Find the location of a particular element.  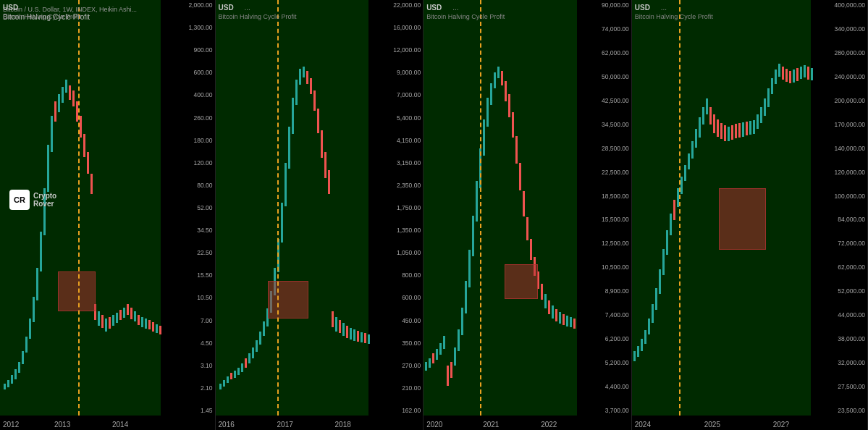

logo-icon: CR is located at coordinates (20, 200).